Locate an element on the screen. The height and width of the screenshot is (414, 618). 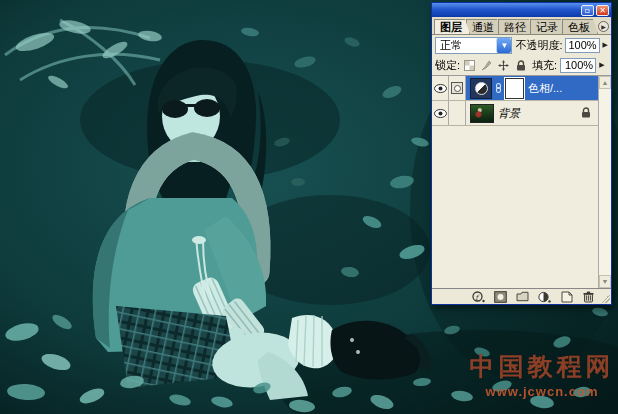
delete-layer-button is located at coordinates (588, 297).